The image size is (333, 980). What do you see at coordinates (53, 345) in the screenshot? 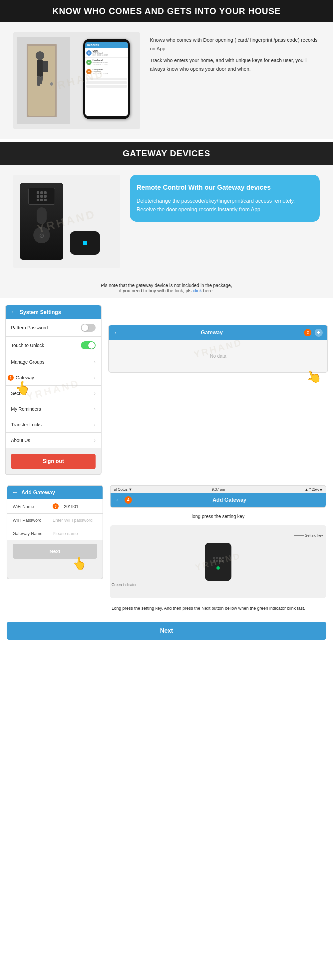
I see `menu-item-touch-to-unlock: Touch to Unlock` at bounding box center [53, 345].